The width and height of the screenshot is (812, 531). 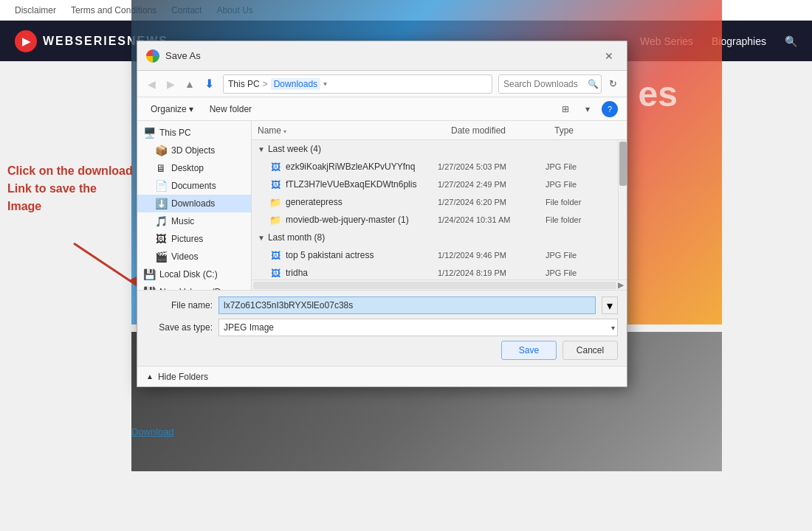 I want to click on group-last-week-label: Last week (4), so click(x=295, y=149).